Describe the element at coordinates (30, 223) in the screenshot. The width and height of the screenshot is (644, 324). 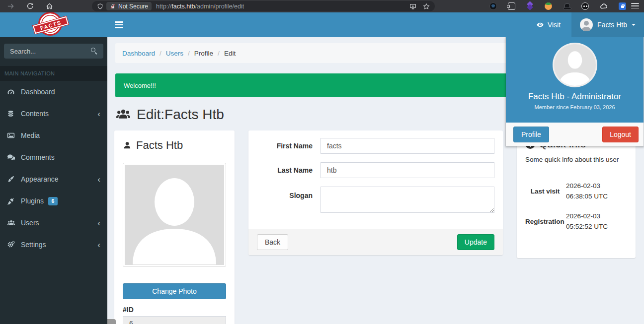
I see `sidebar-item-label: Users` at that location.